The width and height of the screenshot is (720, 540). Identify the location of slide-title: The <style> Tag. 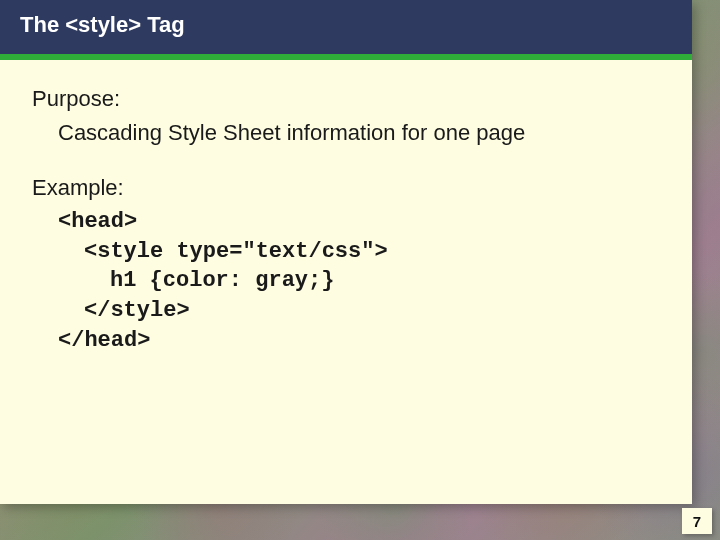
(346, 30).